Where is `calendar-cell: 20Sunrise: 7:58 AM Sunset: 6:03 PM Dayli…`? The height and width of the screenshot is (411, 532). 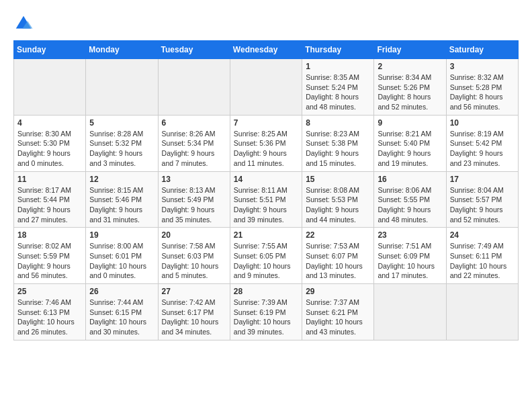
calendar-cell: 20Sunrise: 7:58 AM Sunset: 6:03 PM Dayli… is located at coordinates (193, 256).